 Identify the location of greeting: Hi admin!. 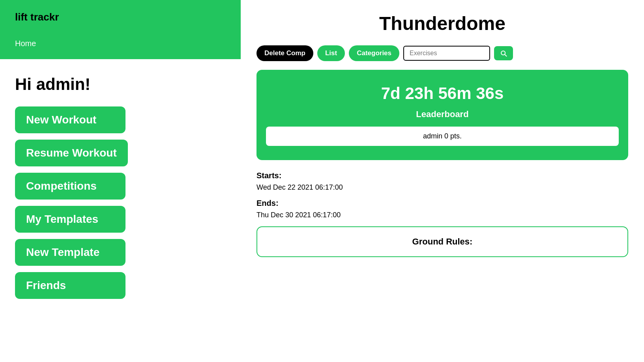
(120, 84).